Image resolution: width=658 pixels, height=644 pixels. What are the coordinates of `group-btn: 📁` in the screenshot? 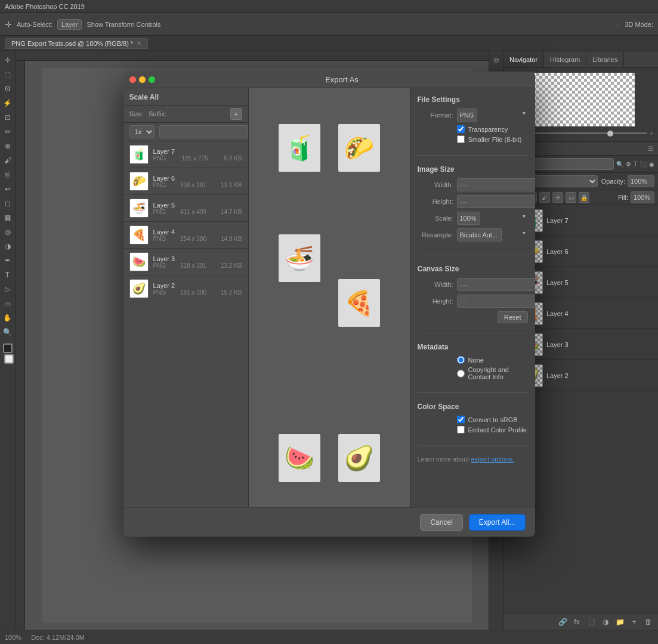 It's located at (620, 622).